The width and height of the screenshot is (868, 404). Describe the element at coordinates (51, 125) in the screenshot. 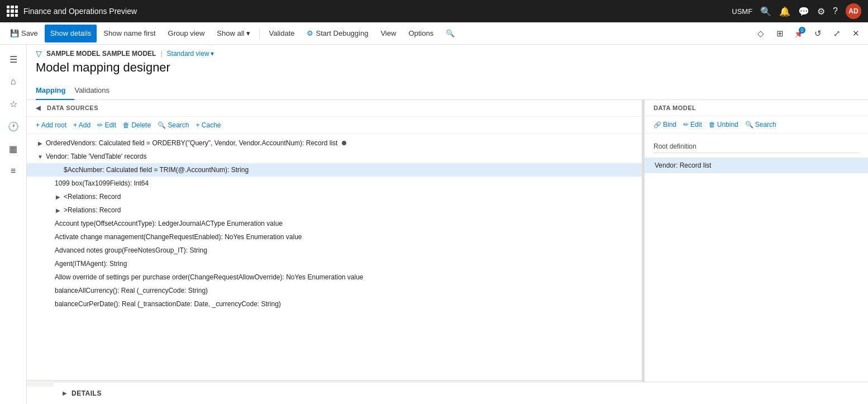

I see `add-root-btn: + Add root` at that location.